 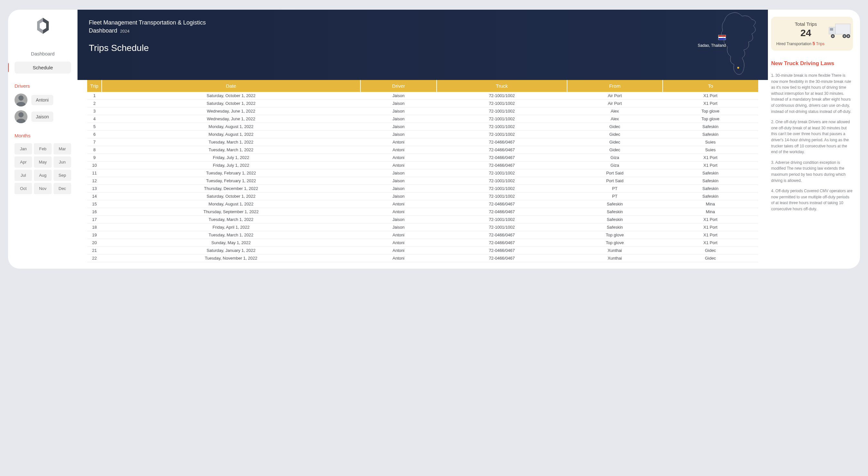 What do you see at coordinates (423, 212) in the screenshot?
I see `table-row: 16Thursday, September 1, 2022Antoni72-04…` at bounding box center [423, 212].